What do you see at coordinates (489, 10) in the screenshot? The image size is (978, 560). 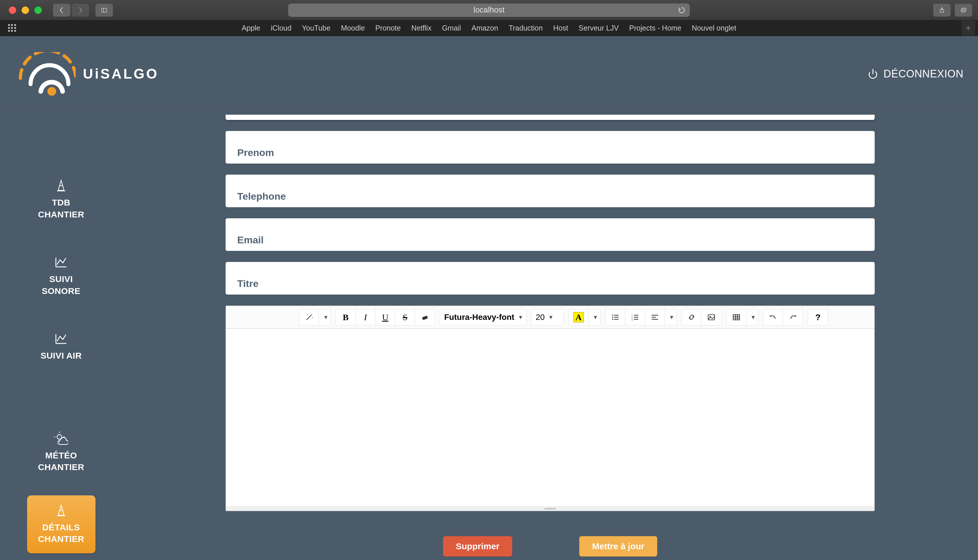 I see `browser-url-text: localhost` at bounding box center [489, 10].